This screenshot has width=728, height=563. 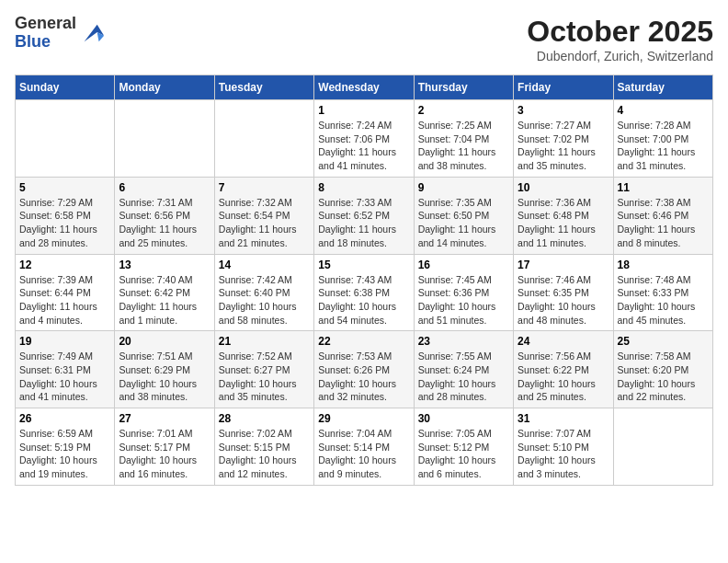 What do you see at coordinates (364, 88) in the screenshot?
I see `header-day: Wednesday` at bounding box center [364, 88].